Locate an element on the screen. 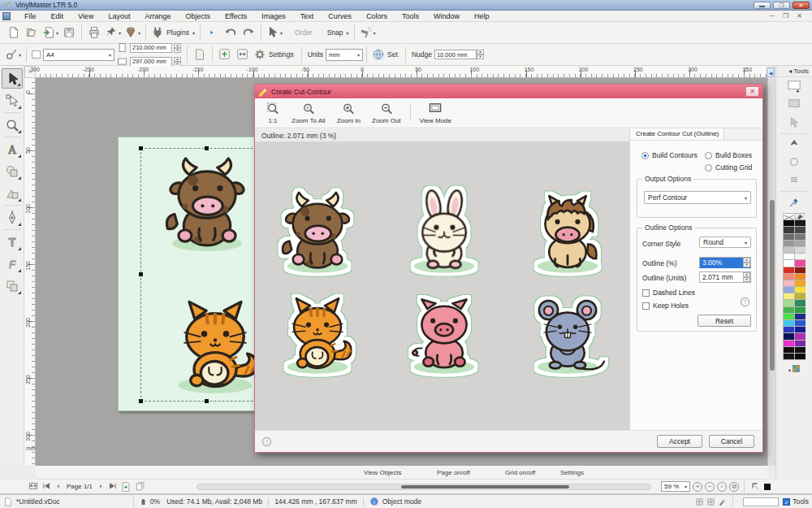  vertical-scrollbar is located at coordinates (771, 271).